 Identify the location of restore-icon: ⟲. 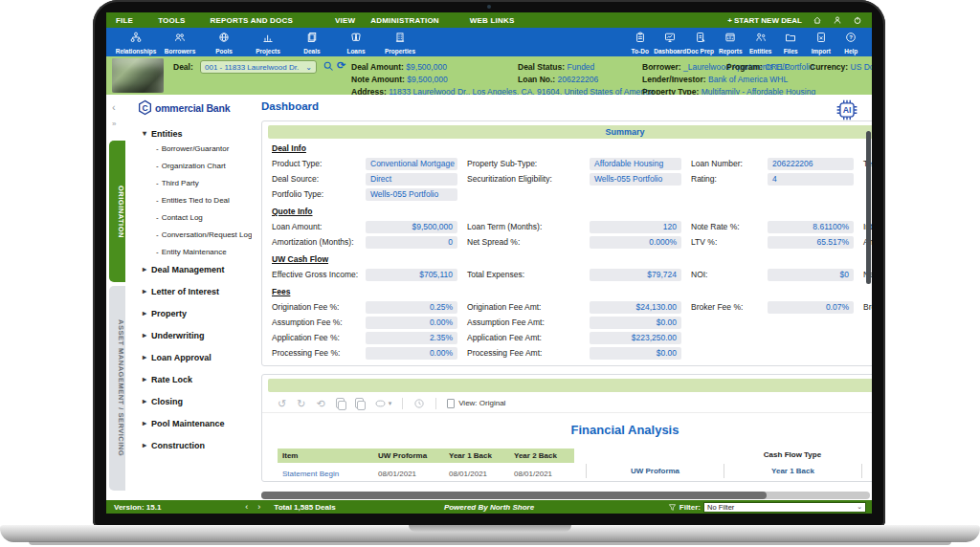
(320, 404).